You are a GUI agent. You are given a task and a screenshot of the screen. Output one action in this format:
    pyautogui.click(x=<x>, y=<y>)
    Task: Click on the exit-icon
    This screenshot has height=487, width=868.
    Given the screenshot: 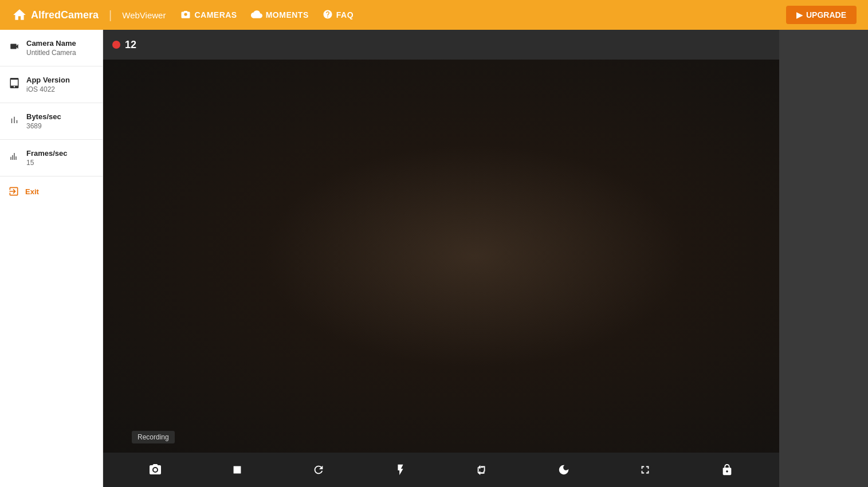 What is the action you would take?
    pyautogui.click(x=14, y=191)
    